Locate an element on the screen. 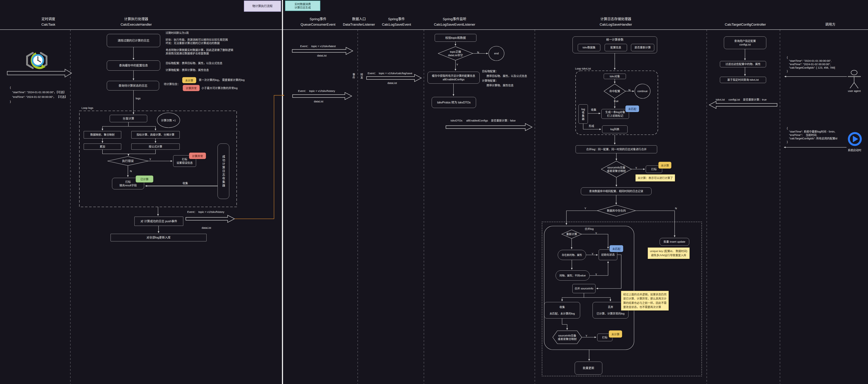  node-query-user-config: 查询用户指定配置 configList is located at coordinates (745, 43).